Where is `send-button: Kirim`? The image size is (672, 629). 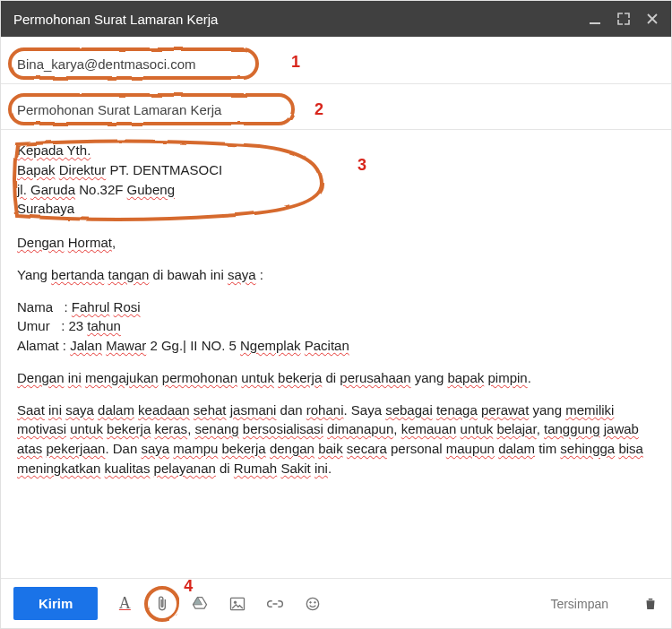 send-button: Kirim is located at coordinates (56, 604).